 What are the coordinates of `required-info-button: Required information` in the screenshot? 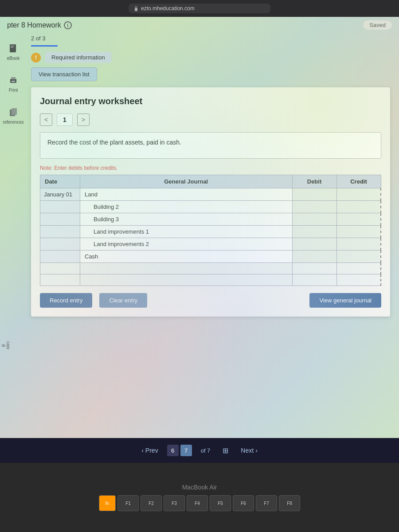 It's located at (78, 58).